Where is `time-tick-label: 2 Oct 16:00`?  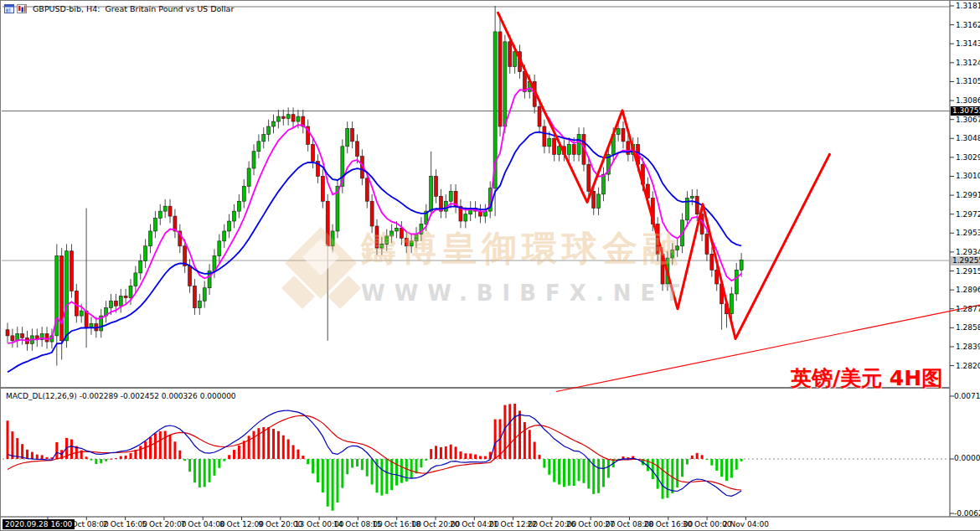
time-tick-label: 2 Oct 16:00 is located at coordinates (126, 524).